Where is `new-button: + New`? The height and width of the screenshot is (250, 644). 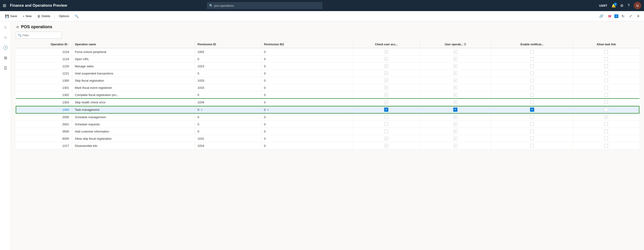
new-button: + New is located at coordinates (27, 16).